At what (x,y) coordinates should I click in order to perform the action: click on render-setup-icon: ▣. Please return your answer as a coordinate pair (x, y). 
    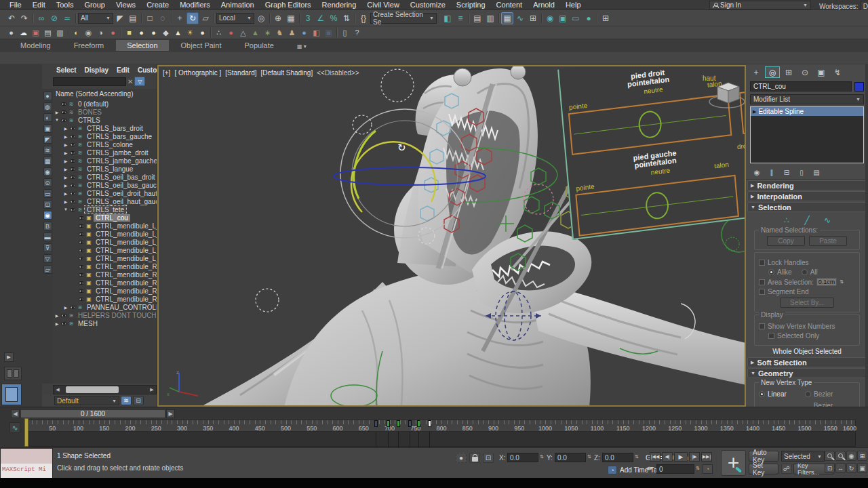
    Looking at the image, I should click on (563, 18).